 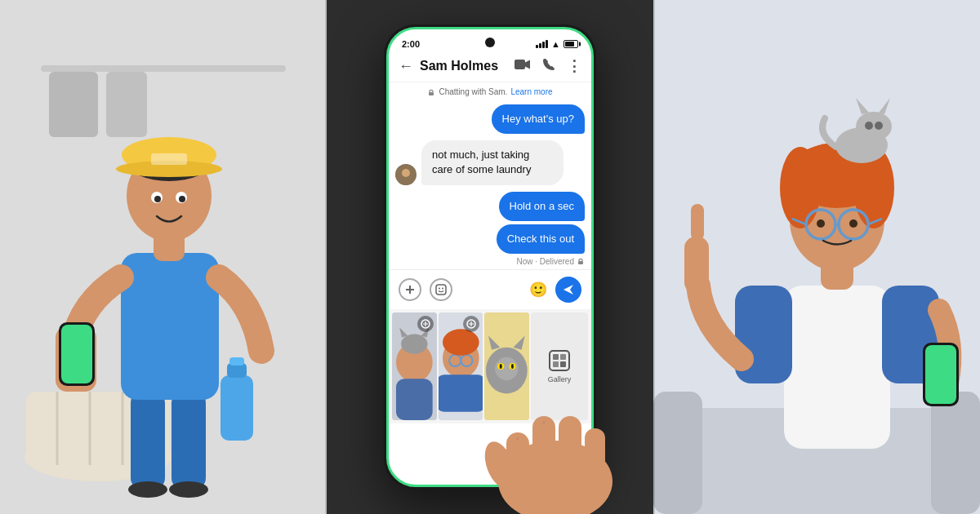 I want to click on back-button: ←, so click(x=406, y=67).